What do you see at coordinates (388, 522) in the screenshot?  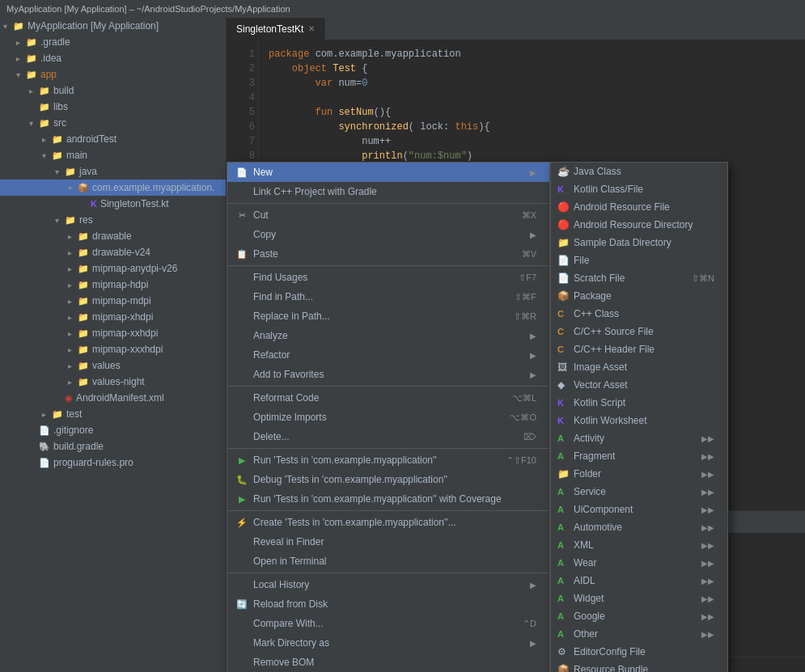 I see `menu-item-createtests: ⚡ Create 'Tests in 'com.example.myapplic…` at bounding box center [388, 522].